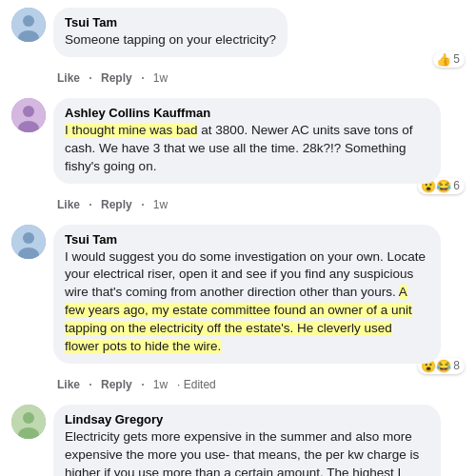  Describe the element at coordinates (449, 59) in the screenshot. I see `reaction-badge: 👍 5` at that location.